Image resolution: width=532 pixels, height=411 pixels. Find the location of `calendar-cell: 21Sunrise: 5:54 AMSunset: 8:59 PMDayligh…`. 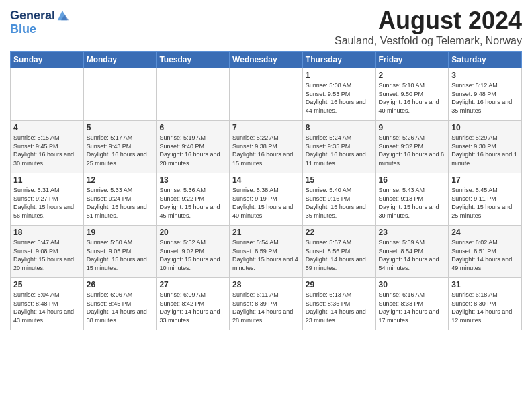

calendar-cell: 21Sunrise: 5:54 AMSunset: 8:59 PMDayligh… is located at coordinates (266, 252).